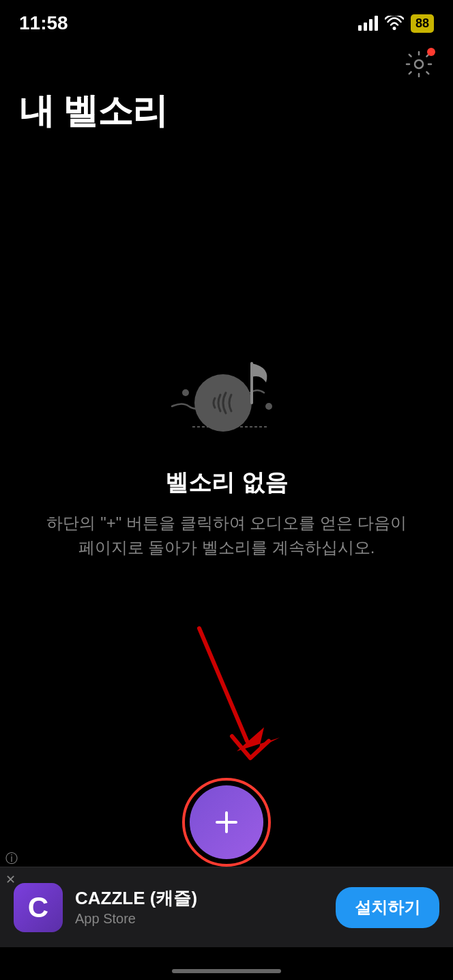 The height and width of the screenshot is (980, 453). I want to click on add-button-wrapper, so click(227, 822).